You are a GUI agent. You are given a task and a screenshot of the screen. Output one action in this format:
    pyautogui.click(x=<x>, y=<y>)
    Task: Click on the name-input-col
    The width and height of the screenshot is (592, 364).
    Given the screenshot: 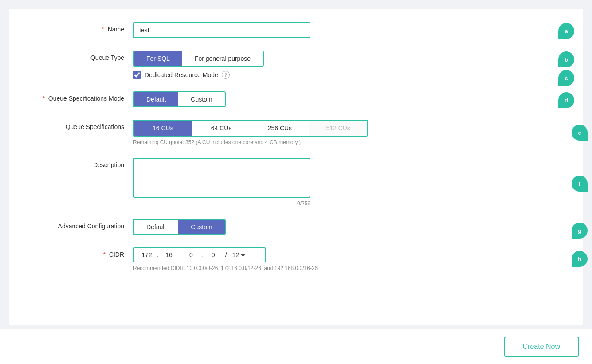 What is the action you would take?
    pyautogui.click(x=257, y=30)
    